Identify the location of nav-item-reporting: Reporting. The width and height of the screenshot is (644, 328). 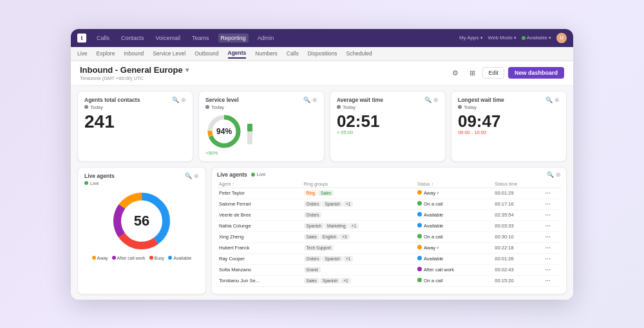
(233, 38).